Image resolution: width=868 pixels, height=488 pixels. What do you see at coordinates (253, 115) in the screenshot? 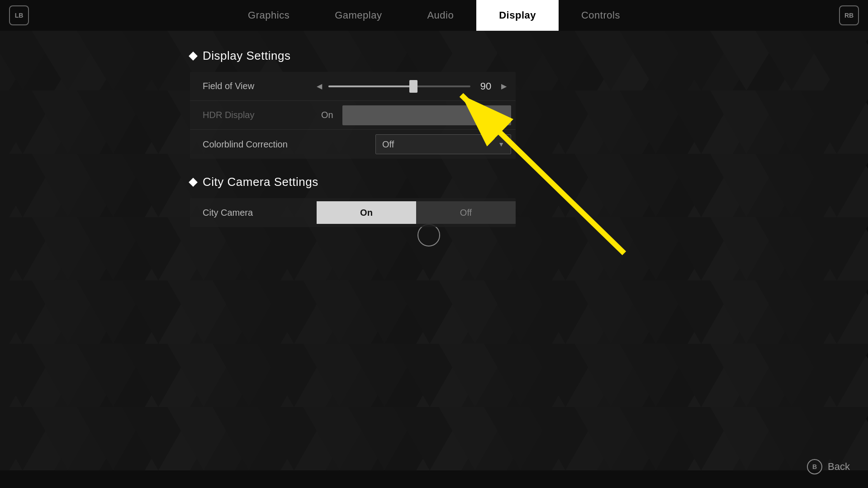
I see `hdr-display-label: HDR Display` at bounding box center [253, 115].